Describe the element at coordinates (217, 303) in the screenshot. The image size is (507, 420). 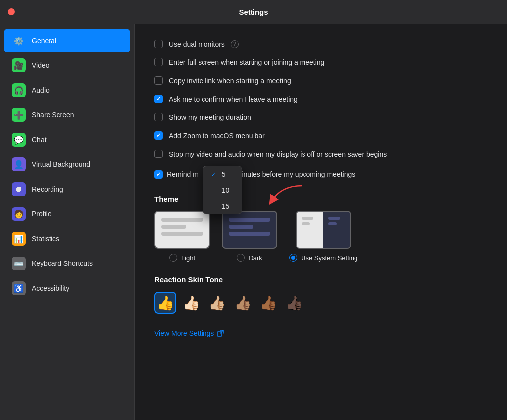
I see `skin-tone-2: 👍🏼` at that location.